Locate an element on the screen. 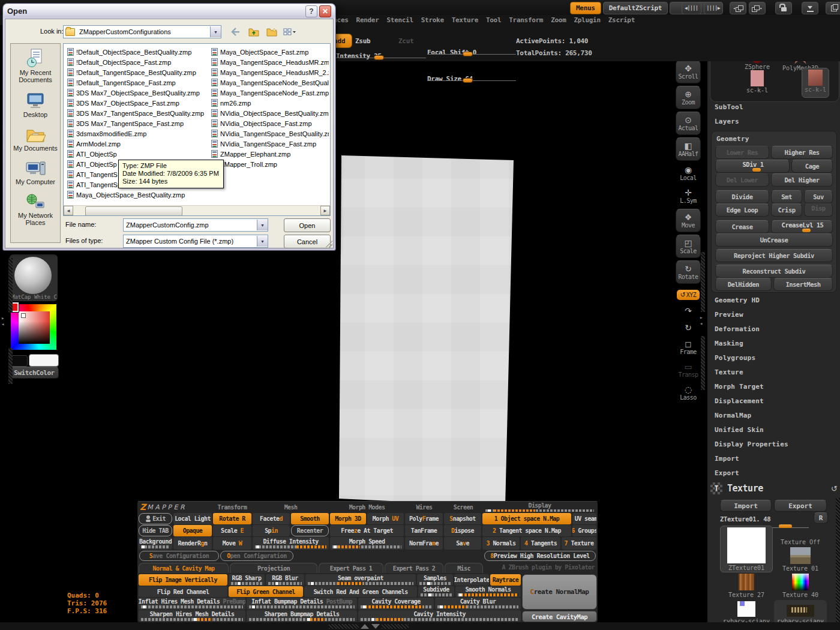 This screenshot has height=630, width=840. texture-export-button: Export is located at coordinates (800, 506).